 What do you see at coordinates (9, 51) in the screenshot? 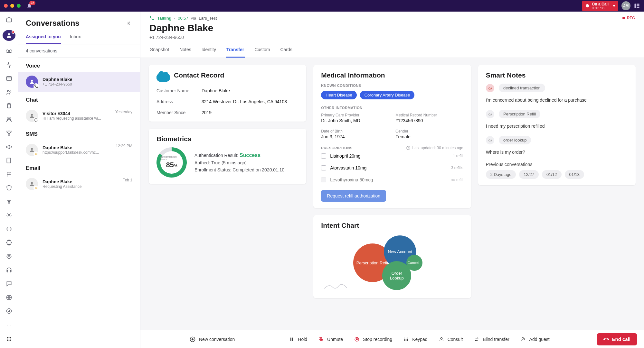
I see `voicemail-icon` at bounding box center [9, 51].